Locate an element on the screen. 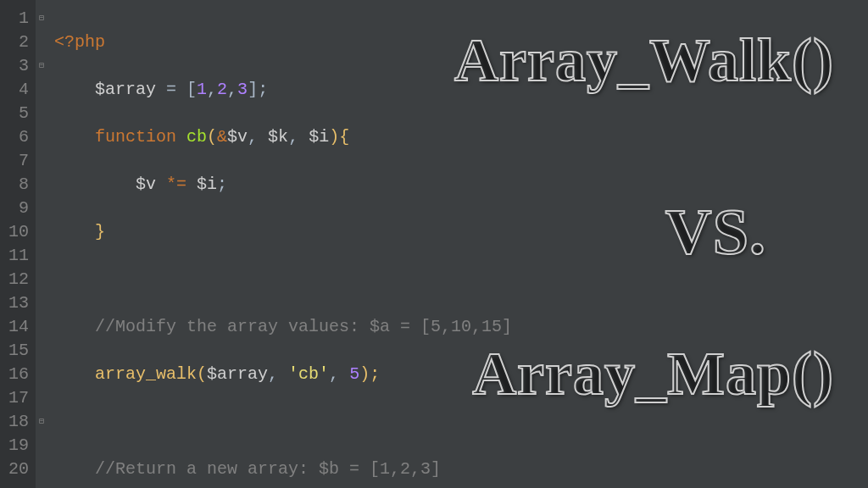 The height and width of the screenshot is (488, 868). code-line: <?php is located at coordinates (298, 42).